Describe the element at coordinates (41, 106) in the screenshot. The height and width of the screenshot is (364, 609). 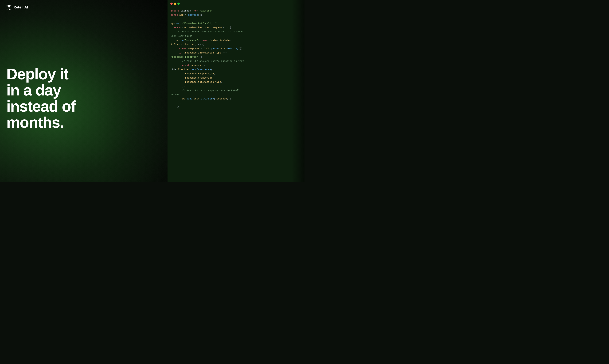
I see `headline-line3: instead of` at that location.